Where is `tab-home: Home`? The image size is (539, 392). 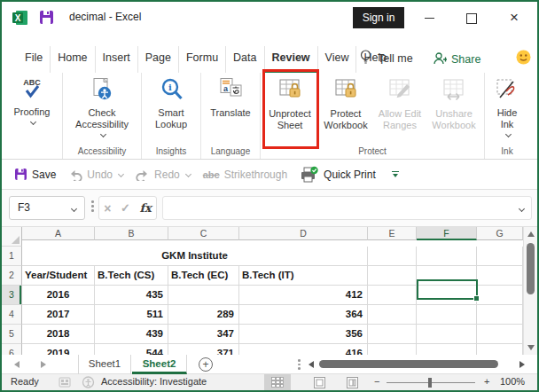 tab-home: Home is located at coordinates (72, 59).